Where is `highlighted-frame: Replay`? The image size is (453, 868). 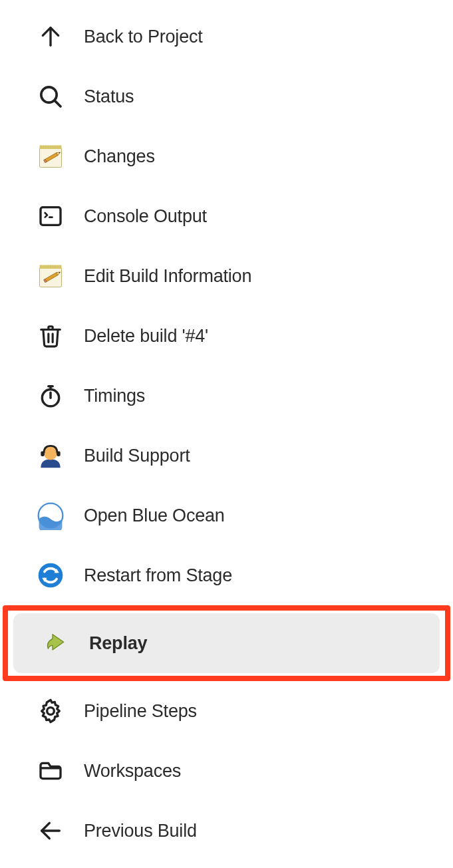 highlighted-frame: Replay is located at coordinates (226, 643).